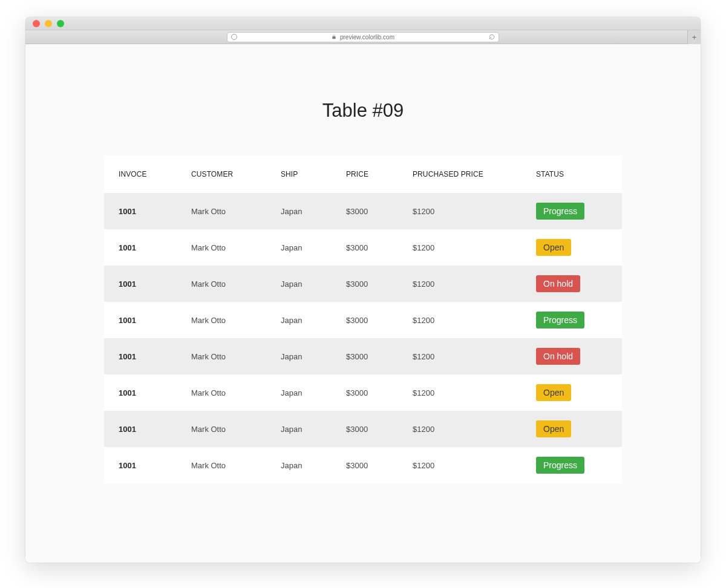 This screenshot has height=588, width=726. Describe the element at coordinates (60, 24) in the screenshot. I see `window-maximize-button` at that location.